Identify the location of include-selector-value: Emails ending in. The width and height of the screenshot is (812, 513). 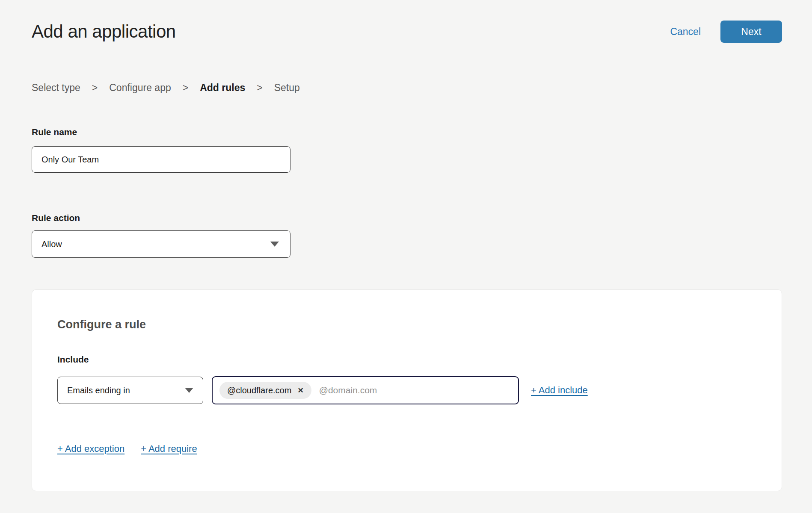
(98, 391).